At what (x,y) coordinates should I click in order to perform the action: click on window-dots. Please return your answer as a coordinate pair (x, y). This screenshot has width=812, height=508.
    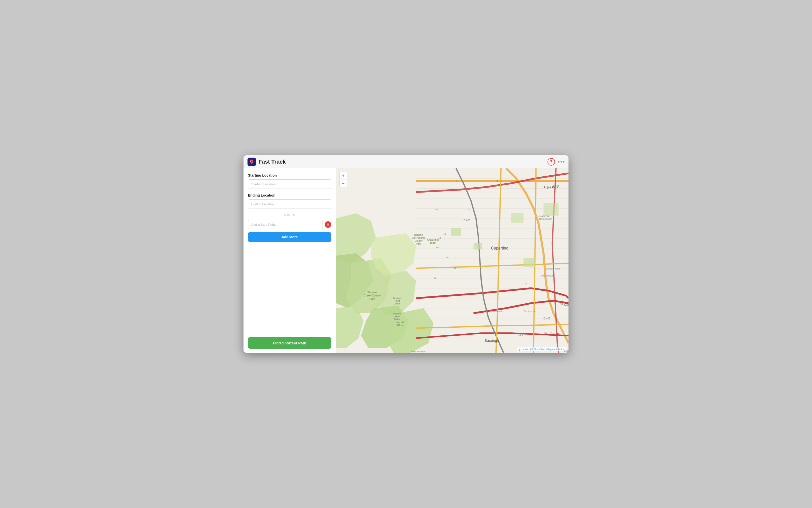
    Looking at the image, I should click on (562, 162).